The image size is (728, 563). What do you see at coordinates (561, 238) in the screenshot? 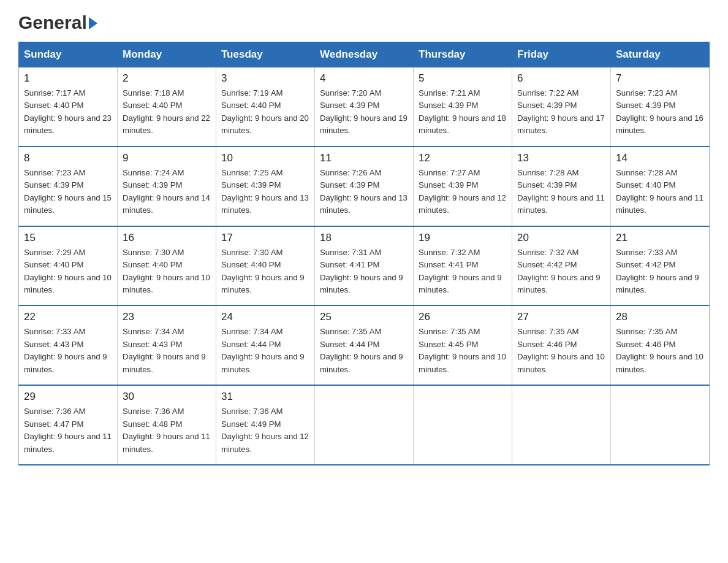
I see `day-number: 20` at bounding box center [561, 238].